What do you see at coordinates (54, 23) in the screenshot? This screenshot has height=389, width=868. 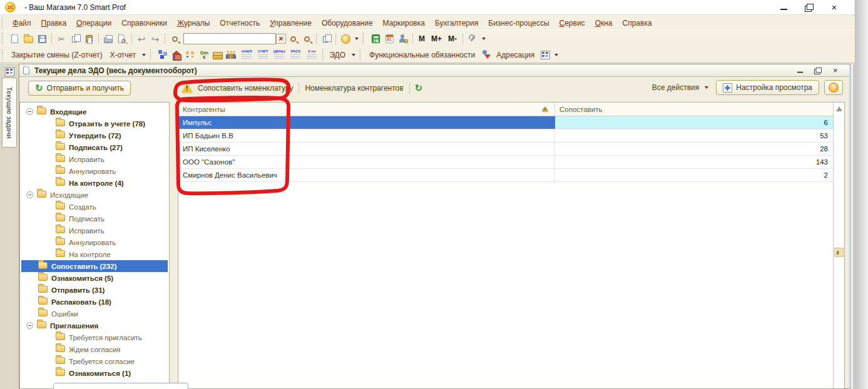 I see `menu-edit: Правка` at bounding box center [54, 23].